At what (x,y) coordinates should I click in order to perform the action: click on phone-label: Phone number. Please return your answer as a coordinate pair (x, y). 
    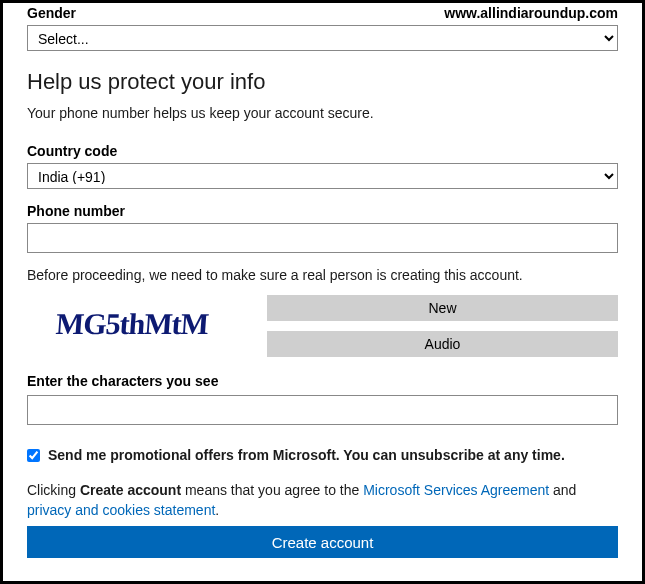
    Looking at the image, I should click on (322, 211).